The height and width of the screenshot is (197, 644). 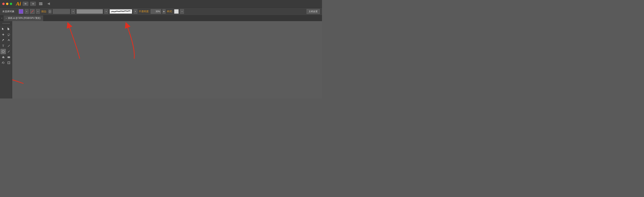 What do you see at coordinates (33, 4) in the screenshot?
I see `stock-label: St` at bounding box center [33, 4].